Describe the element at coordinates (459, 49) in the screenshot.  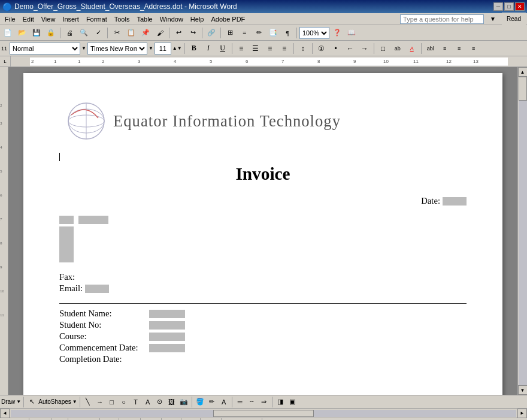
I see `extra3-button: ≡` at that location.